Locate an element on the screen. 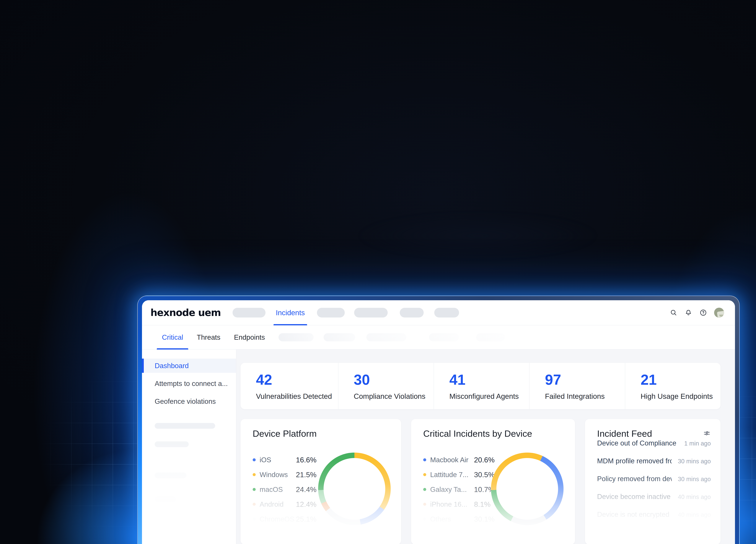 The width and height of the screenshot is (756, 544). top-navbar: hexnode uem Incidents is located at coordinates (439, 313).